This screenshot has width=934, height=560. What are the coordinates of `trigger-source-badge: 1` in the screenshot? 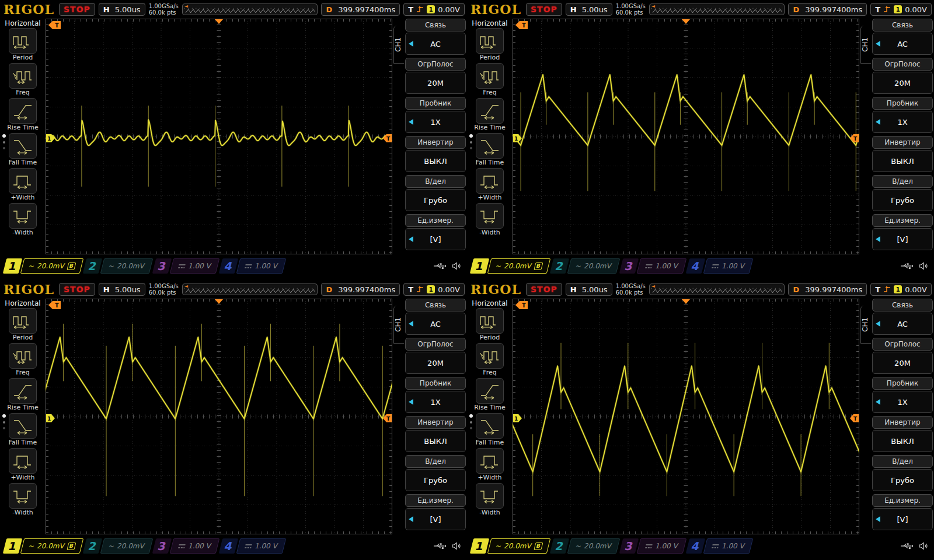 It's located at (431, 289).